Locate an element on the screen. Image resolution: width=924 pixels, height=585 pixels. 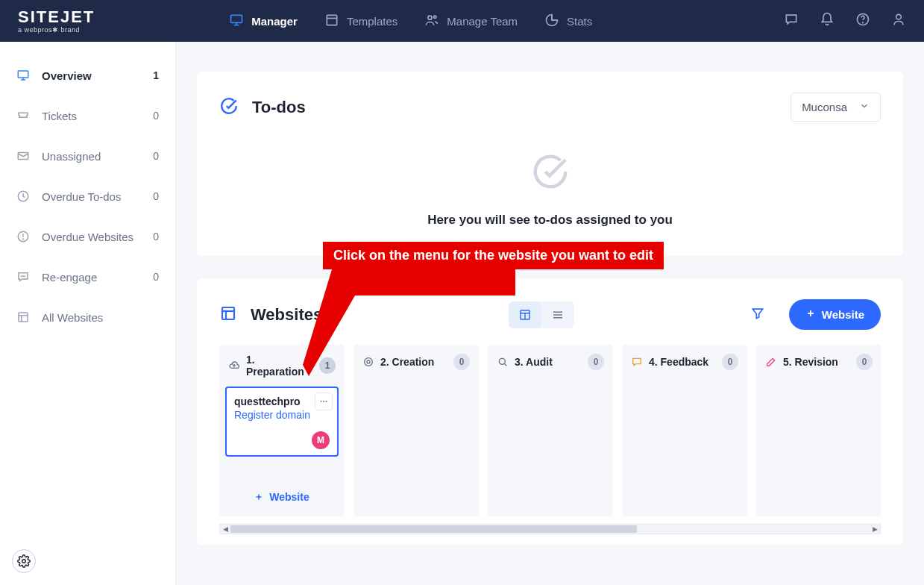
ticket-icon is located at coordinates (23, 116).